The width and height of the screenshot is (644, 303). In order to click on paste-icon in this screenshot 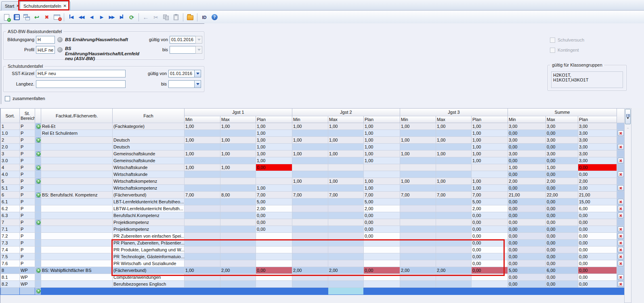, I will do `click(176, 17)`.